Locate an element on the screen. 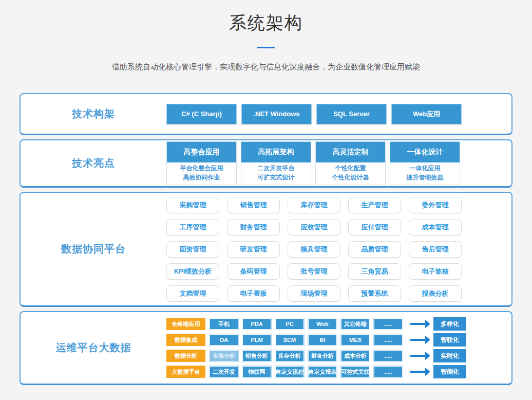  bigdata-row-integration: 数据集成 OA PLM SCM BI MES ..... 智联化 is located at coordinates (316, 340).